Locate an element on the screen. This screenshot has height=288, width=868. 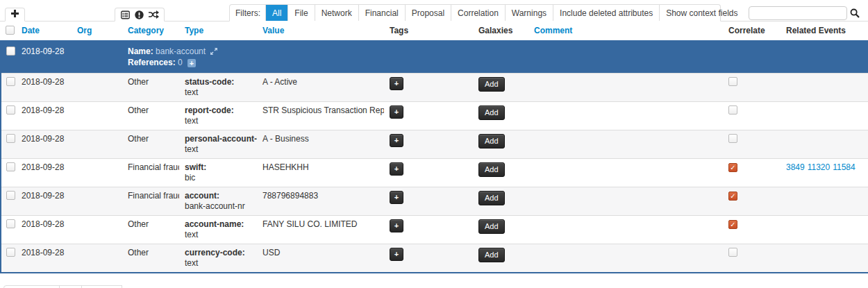
type-cell: personal-account-type: text is located at coordinates (218, 144).